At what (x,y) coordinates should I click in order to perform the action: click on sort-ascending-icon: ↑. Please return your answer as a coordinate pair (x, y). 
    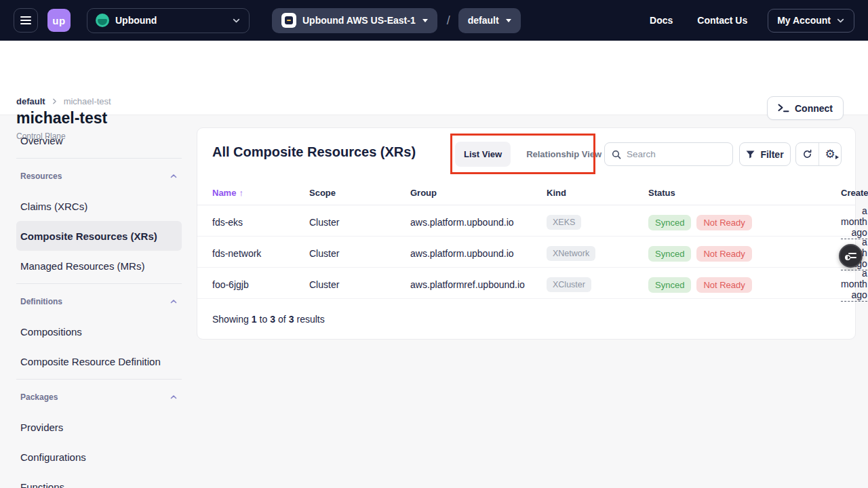
    Looking at the image, I should click on (241, 192).